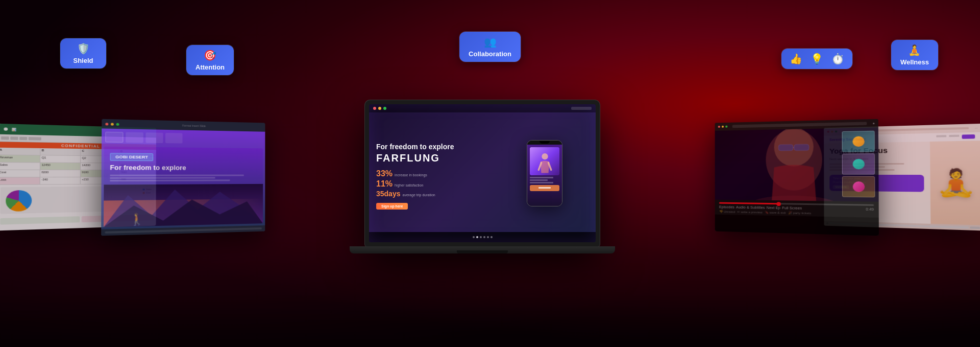 The image size is (980, 347). What do you see at coordinates (118, 124) in the screenshot?
I see `pres-dot-green` at bounding box center [118, 124].